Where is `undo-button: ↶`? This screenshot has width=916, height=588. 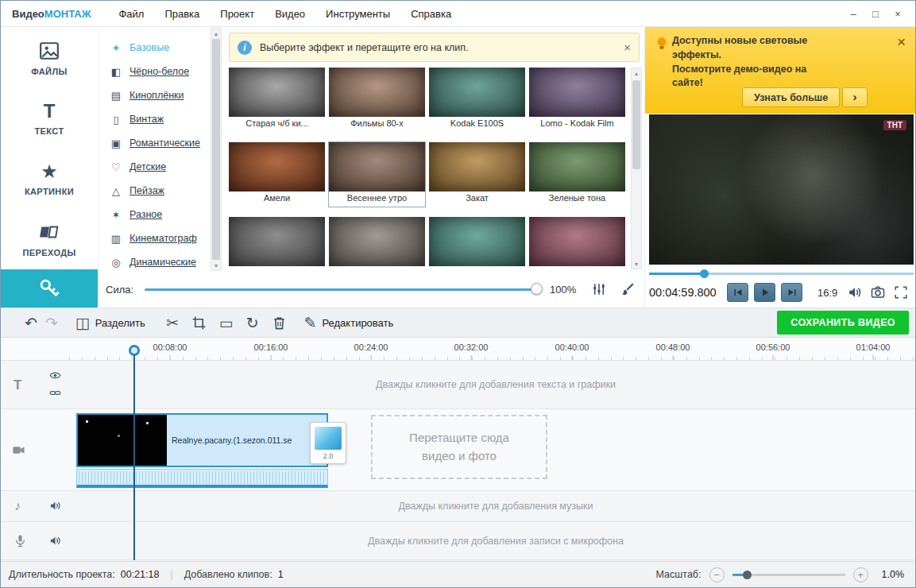
undo-button: ↶ is located at coordinates (31, 323).